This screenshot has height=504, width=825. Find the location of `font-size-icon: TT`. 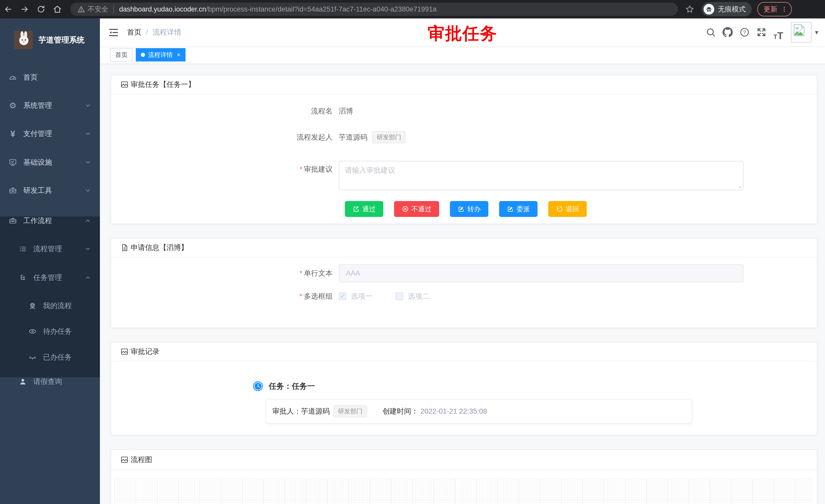

font-size-icon: TT is located at coordinates (778, 32).